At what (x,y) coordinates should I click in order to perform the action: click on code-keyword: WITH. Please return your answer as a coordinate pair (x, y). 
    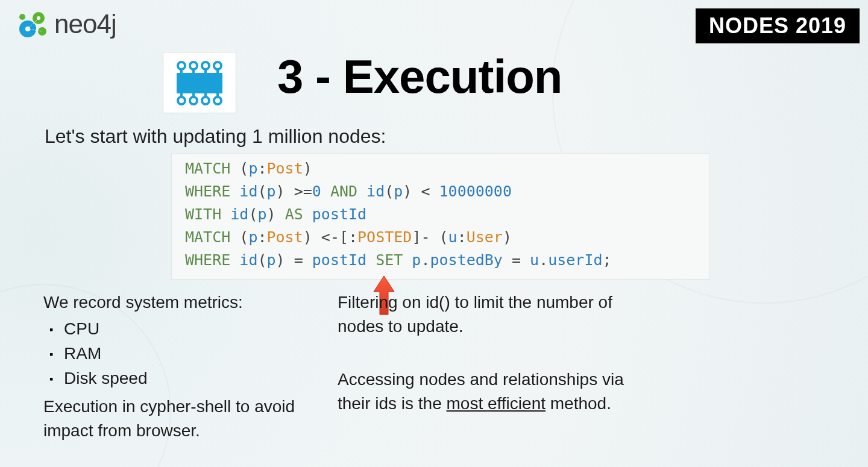
    Looking at the image, I should click on (203, 215).